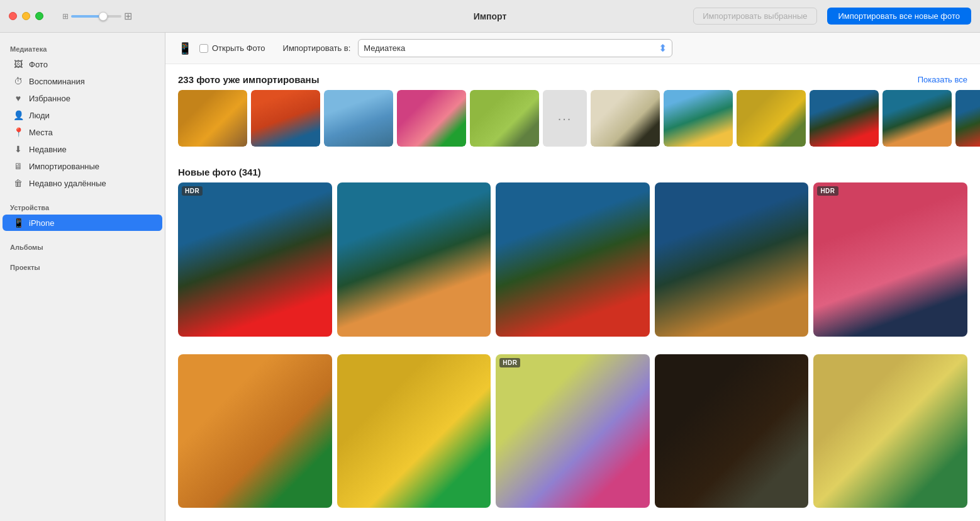 The width and height of the screenshot is (980, 521). What do you see at coordinates (13, 16) in the screenshot?
I see `close-button` at bounding box center [13, 16].